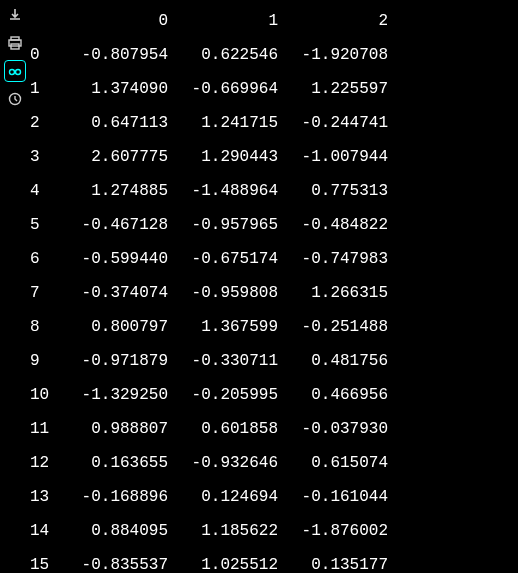 This screenshot has height=573, width=518. What do you see at coordinates (333, 259) in the screenshot?
I see `cell-value: -0.747983` at bounding box center [333, 259].